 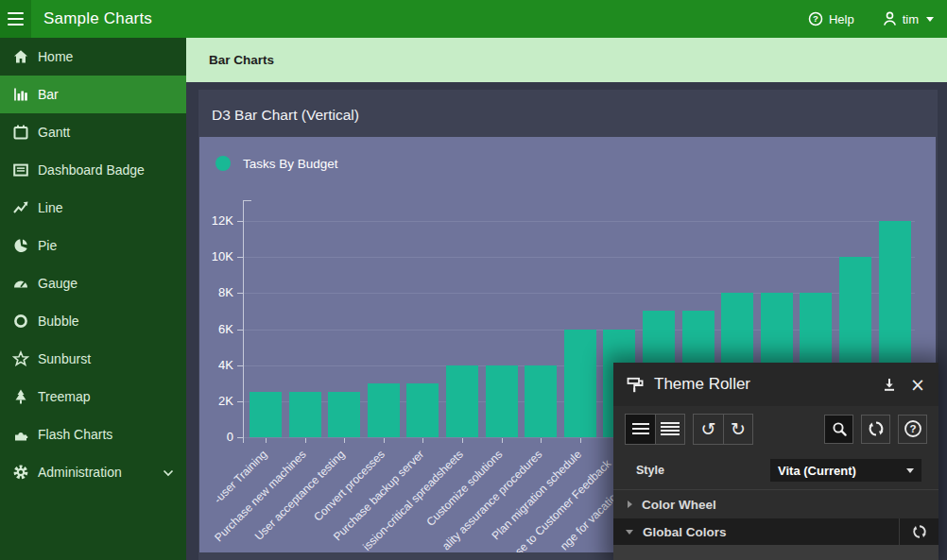 I want to click on section-refresh-button, so click(x=919, y=532).